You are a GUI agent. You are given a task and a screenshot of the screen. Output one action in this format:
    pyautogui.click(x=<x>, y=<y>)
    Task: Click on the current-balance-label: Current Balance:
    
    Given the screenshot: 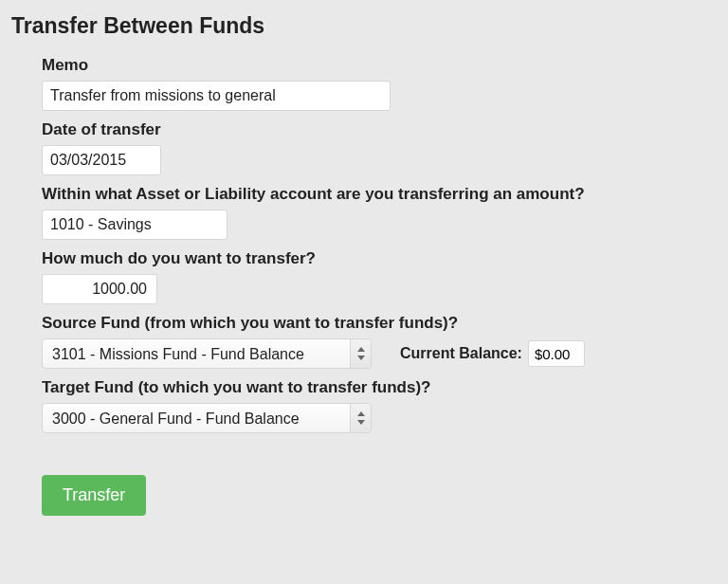 What is the action you would take?
    pyautogui.click(x=461, y=354)
    